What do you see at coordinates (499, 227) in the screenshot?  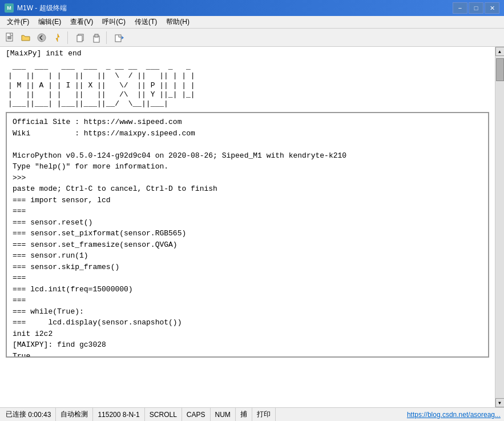 I see `main-scrollbar: ▲ ▼` at bounding box center [499, 227].